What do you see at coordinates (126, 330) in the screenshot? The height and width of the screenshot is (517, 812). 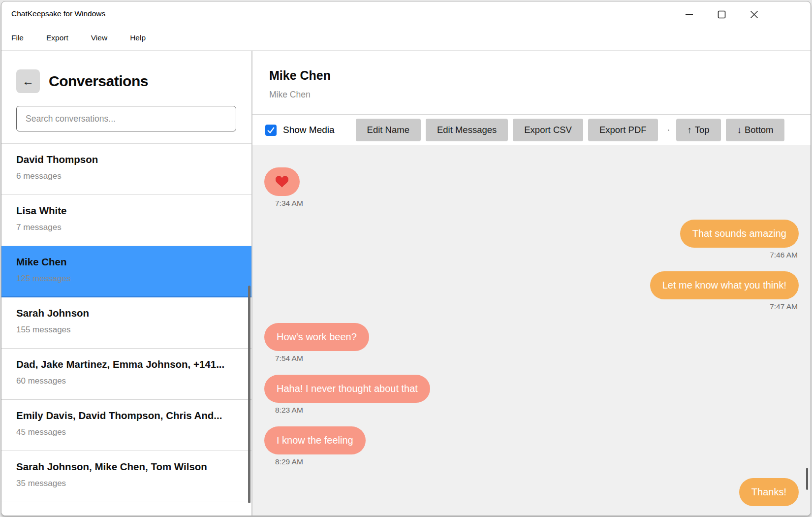 I see `conversation-count: 155 messages` at bounding box center [126, 330].